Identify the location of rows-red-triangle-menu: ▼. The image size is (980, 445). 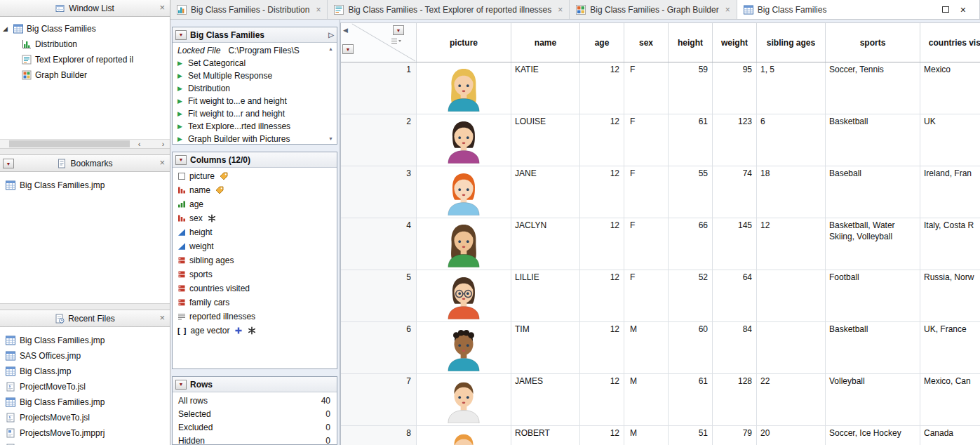
(181, 385).